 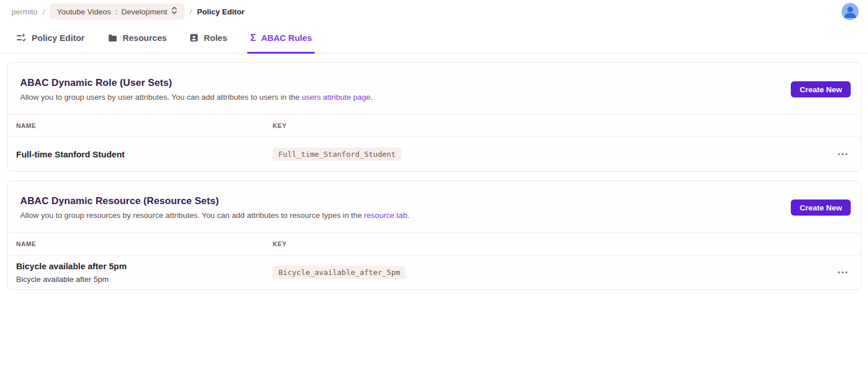 What do you see at coordinates (118, 12) in the screenshot?
I see `project-environment-selector: Youtube Videos : Development` at bounding box center [118, 12].